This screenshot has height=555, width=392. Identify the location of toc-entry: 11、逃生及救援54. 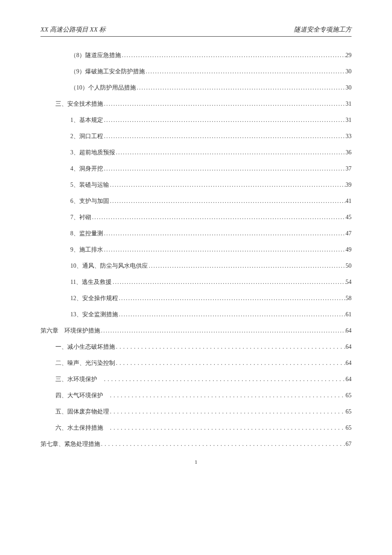
(196, 282).